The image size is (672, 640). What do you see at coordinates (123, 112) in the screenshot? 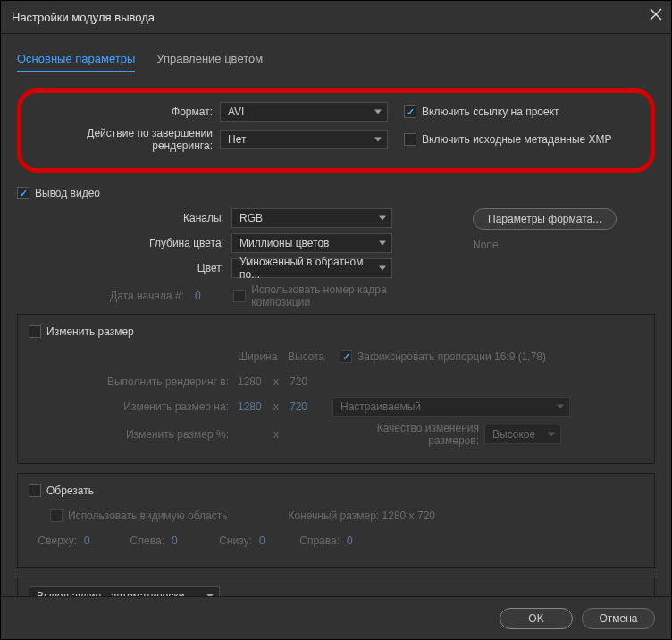
I see `format-label: Формат:` at bounding box center [123, 112].